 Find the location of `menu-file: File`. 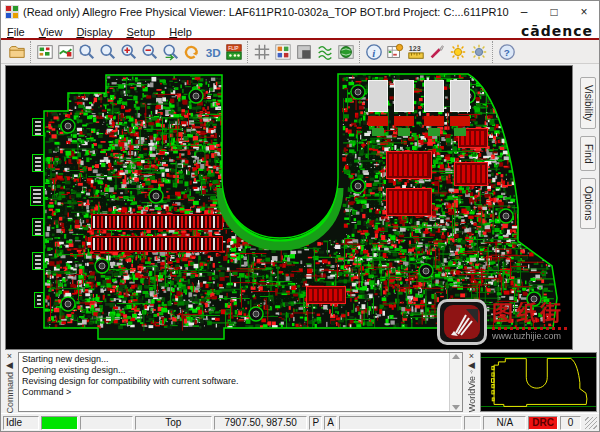

menu-file: File is located at coordinates (16, 32).